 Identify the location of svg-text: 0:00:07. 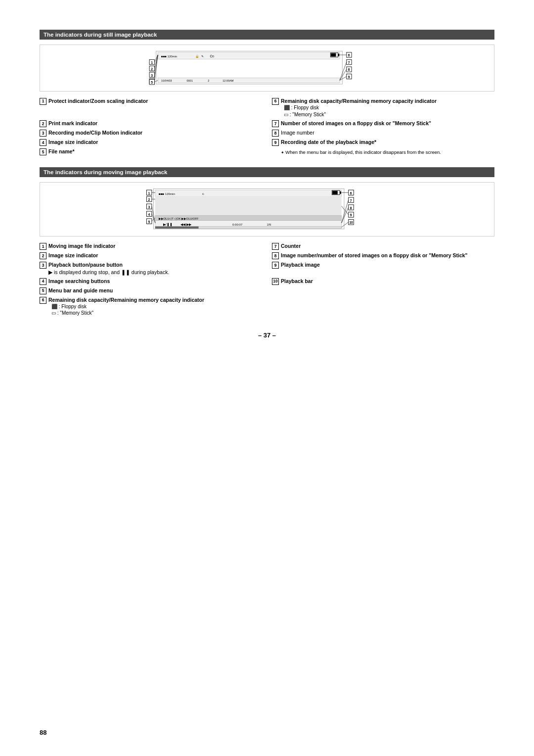
(237, 225).